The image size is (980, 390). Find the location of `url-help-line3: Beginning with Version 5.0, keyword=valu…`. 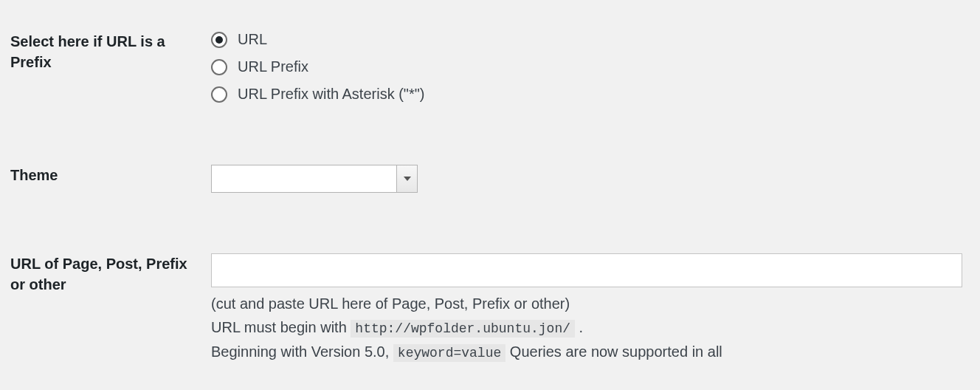

url-help-line3: Beginning with Version 5.0, keyword=valu… is located at coordinates (587, 352).